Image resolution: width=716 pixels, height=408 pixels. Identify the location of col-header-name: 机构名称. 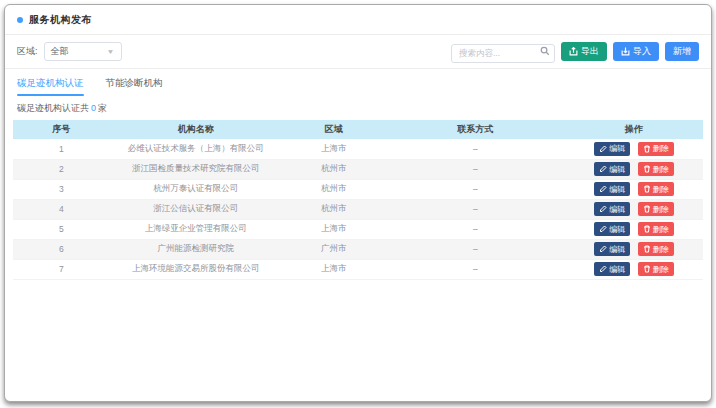
(196, 130).